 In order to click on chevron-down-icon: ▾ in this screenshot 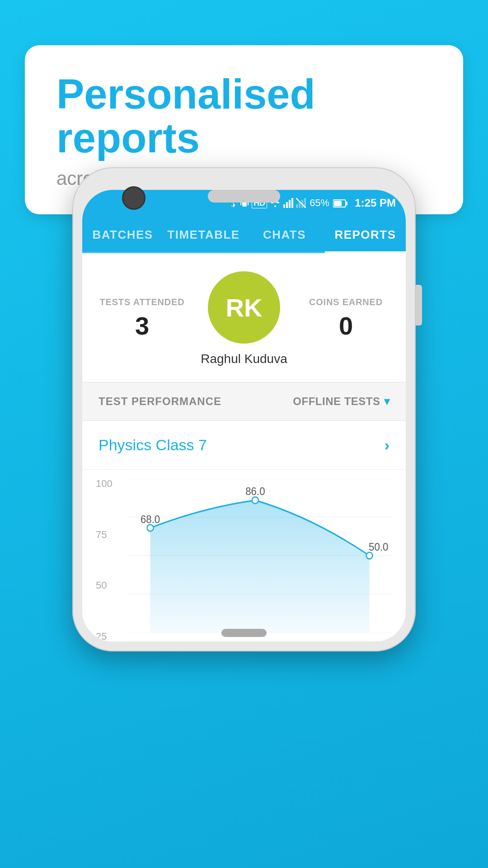, I will do `click(387, 401)`.